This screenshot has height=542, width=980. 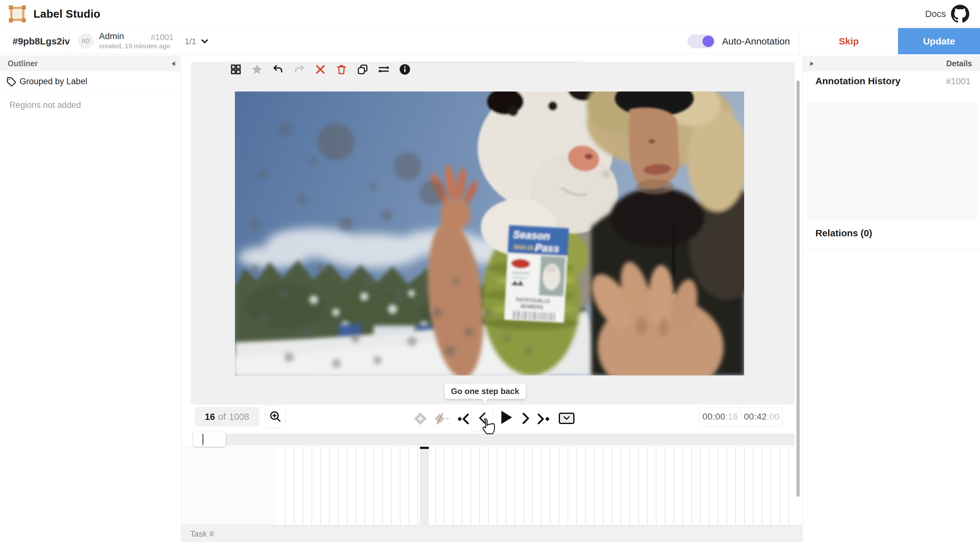 I want to click on docs-link: Docs, so click(x=935, y=14).